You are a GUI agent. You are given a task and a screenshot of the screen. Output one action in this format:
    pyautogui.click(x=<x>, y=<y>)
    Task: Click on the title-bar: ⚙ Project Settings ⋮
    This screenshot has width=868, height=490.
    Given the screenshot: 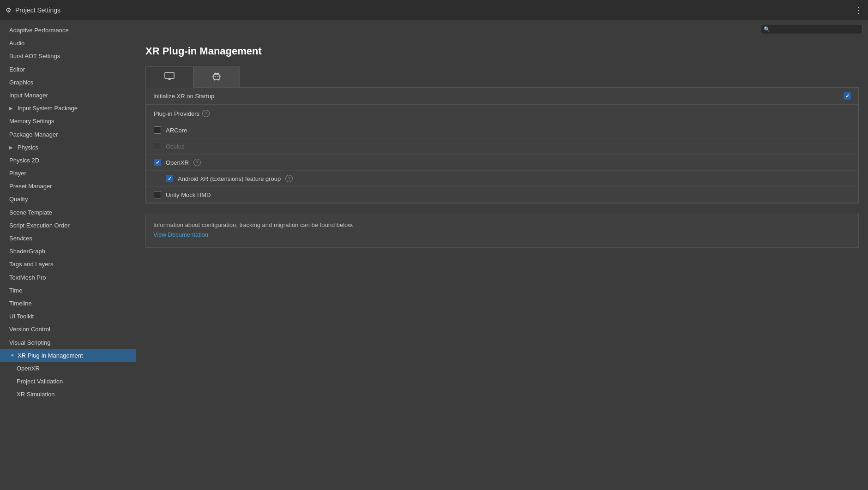 What is the action you would take?
    pyautogui.click(x=434, y=10)
    